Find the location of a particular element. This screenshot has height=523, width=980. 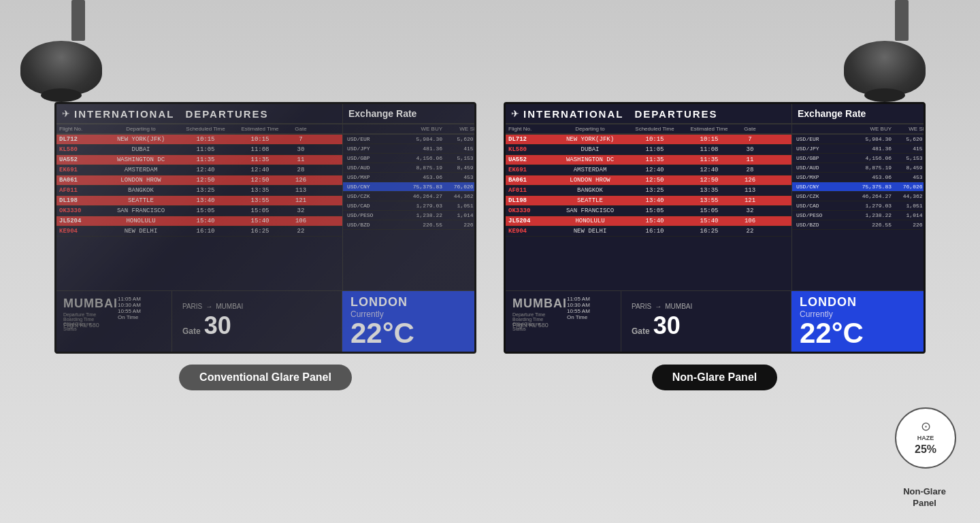

gate-number: 30 is located at coordinates (218, 326).